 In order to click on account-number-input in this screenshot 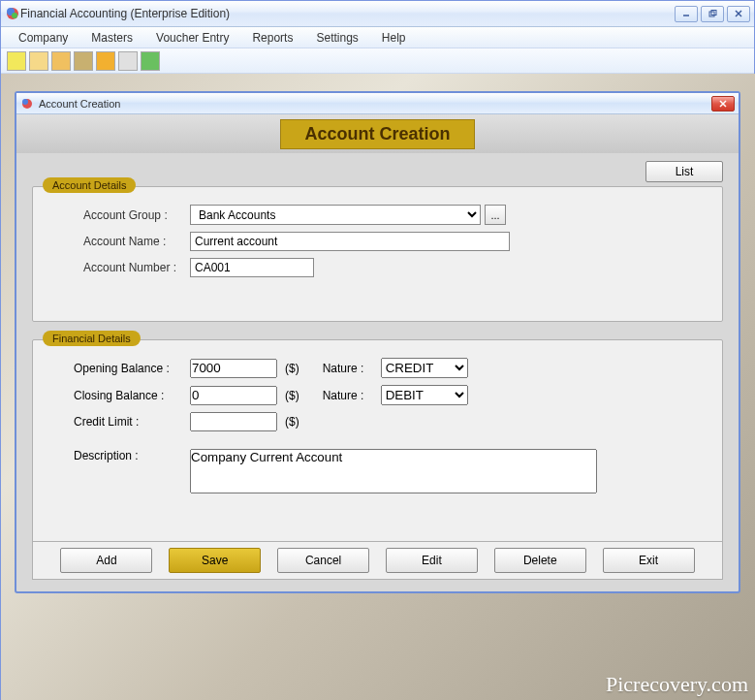, I will do `click(252, 268)`.